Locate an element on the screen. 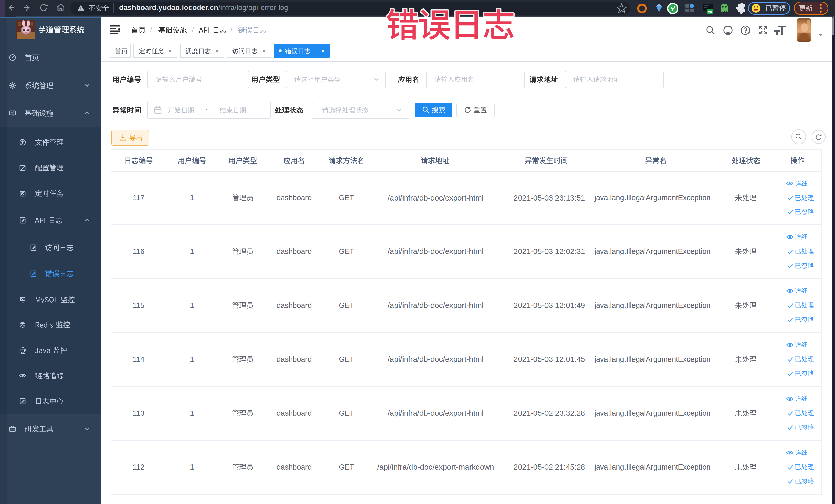  svg-text: on is located at coordinates (710, 12).